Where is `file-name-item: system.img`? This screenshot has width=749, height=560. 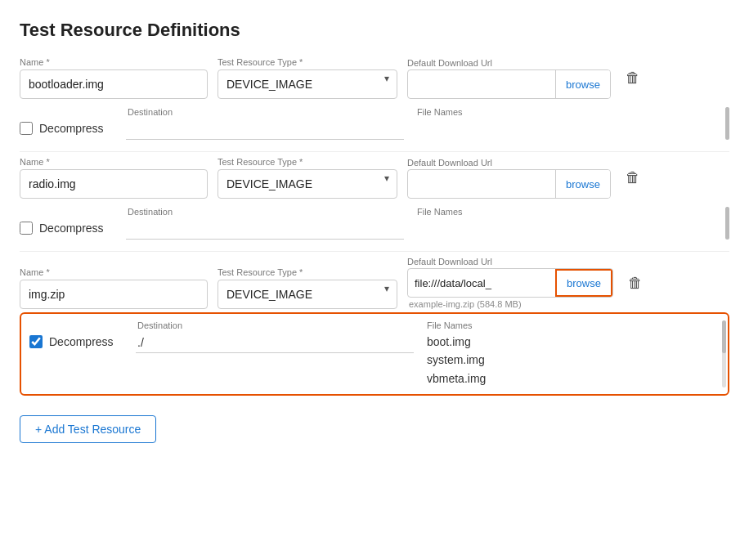 file-name-item: system.img is located at coordinates (573, 360).